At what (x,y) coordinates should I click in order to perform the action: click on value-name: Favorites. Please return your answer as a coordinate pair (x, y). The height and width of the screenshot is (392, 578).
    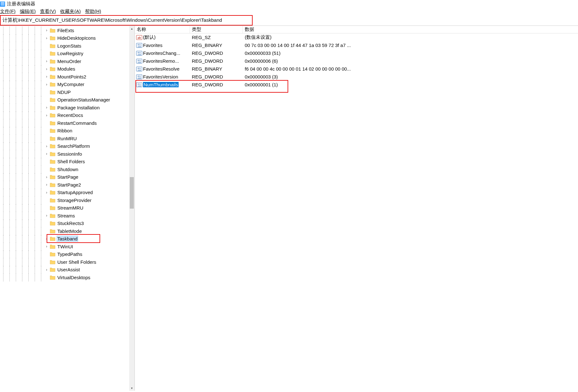
    Looking at the image, I should click on (153, 45).